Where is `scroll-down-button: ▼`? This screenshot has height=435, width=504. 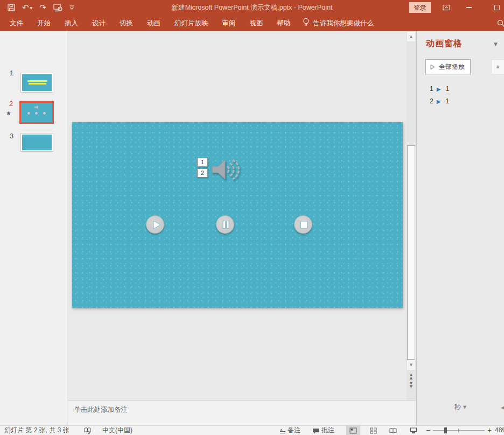
scroll-down-button: ▼ is located at coordinates (411, 365).